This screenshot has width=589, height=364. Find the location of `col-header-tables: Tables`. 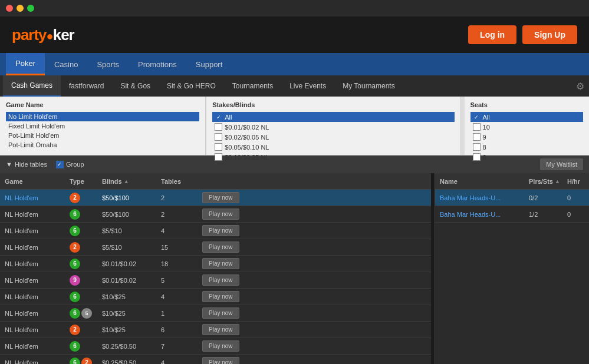

col-header-tables: Tables is located at coordinates (177, 181).